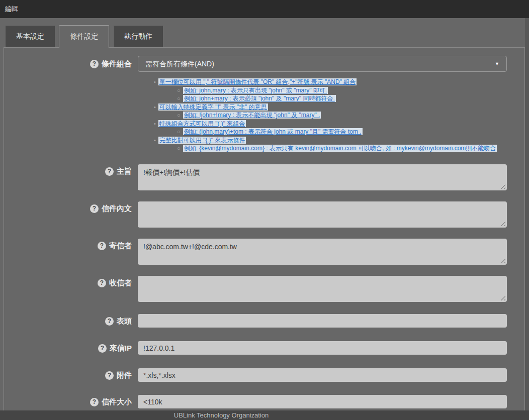 This screenshot has height=420, width=529. Describe the element at coordinates (84, 37) in the screenshot. I see `tab-condition-settings: 條件設定` at that location.